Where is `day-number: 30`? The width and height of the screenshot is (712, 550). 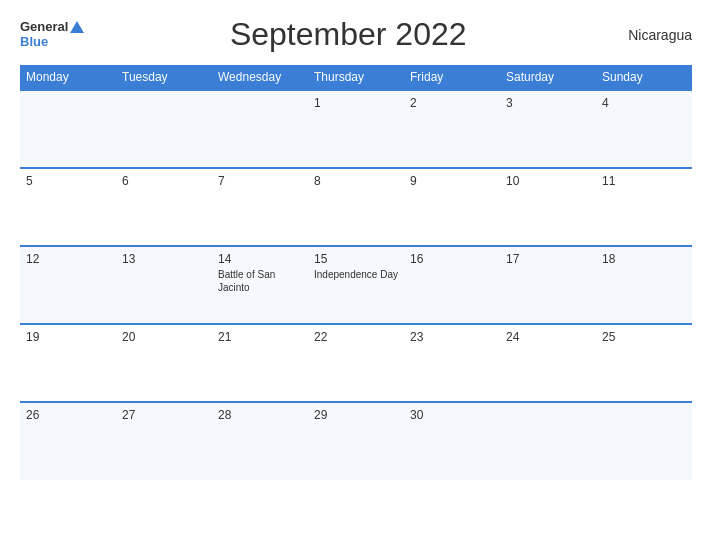
day-number: 30 is located at coordinates (452, 415).